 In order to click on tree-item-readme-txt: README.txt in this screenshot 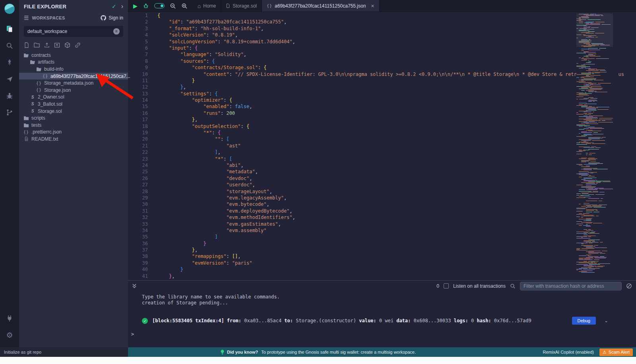, I will do `click(74, 139)`.